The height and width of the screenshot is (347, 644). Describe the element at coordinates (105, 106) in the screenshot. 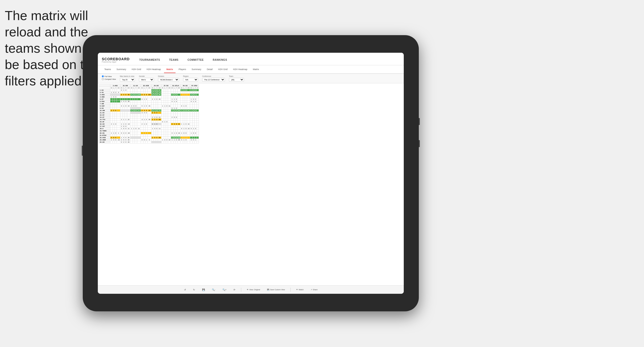

I see `row-label: 8. UAF` at that location.